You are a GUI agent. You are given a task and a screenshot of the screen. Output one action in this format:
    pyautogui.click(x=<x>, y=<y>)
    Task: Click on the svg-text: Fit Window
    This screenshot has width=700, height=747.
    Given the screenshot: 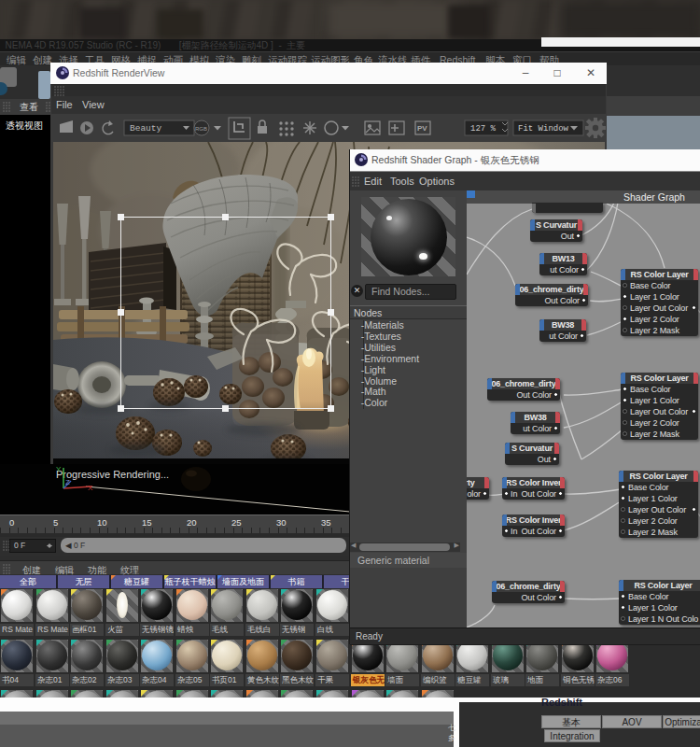 What is the action you would take?
    pyautogui.click(x=543, y=129)
    